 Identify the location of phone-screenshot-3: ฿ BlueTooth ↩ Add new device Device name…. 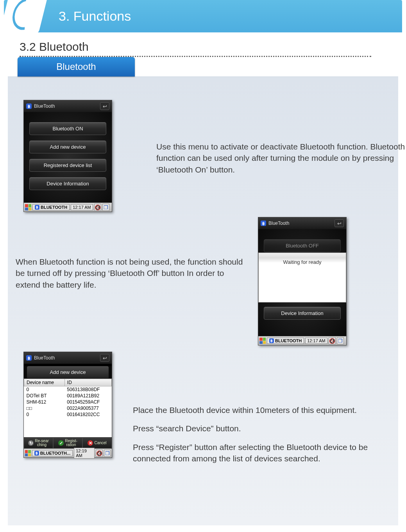
(68, 405).